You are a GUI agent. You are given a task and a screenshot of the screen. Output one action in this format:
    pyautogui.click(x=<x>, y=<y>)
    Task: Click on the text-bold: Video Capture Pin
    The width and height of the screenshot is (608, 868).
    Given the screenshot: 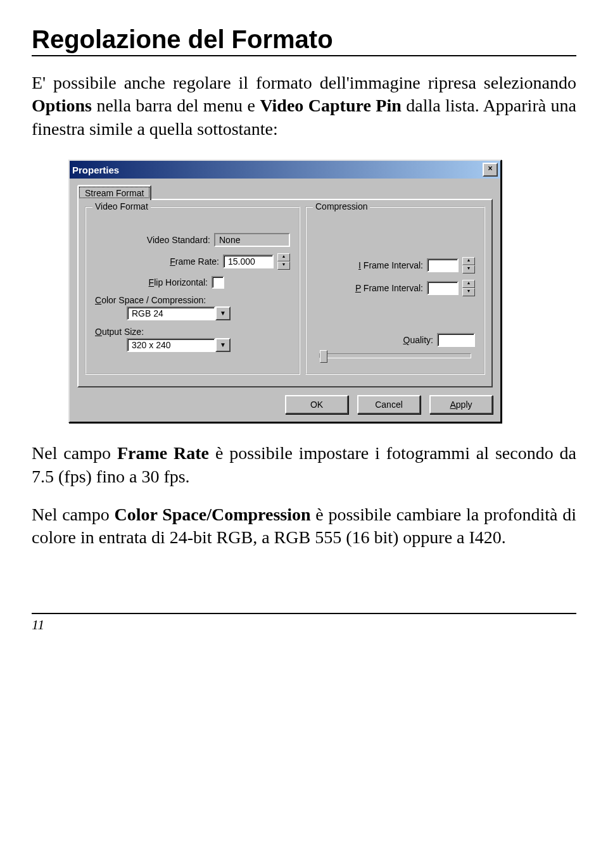 What is the action you would take?
    pyautogui.click(x=331, y=105)
    